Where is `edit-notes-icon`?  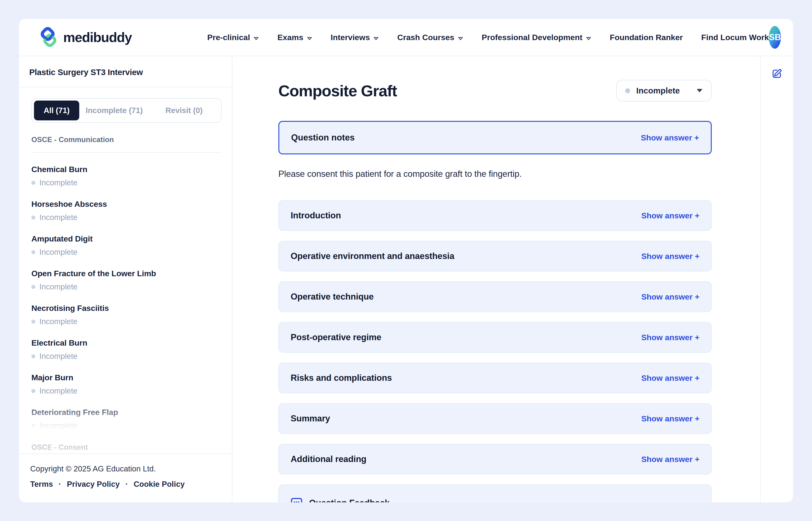 edit-notes-icon is located at coordinates (777, 74).